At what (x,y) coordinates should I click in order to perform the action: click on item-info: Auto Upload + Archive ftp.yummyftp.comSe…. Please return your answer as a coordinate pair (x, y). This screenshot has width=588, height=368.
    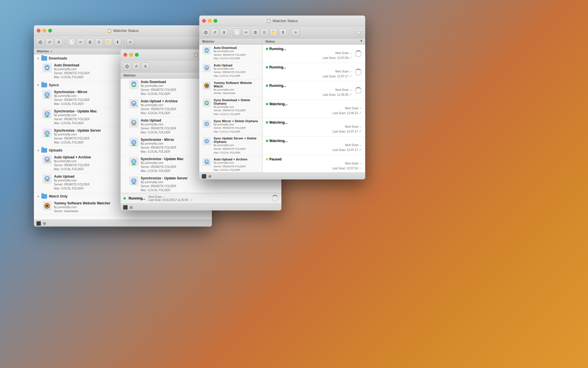
    Looking at the image, I should click on (237, 165).